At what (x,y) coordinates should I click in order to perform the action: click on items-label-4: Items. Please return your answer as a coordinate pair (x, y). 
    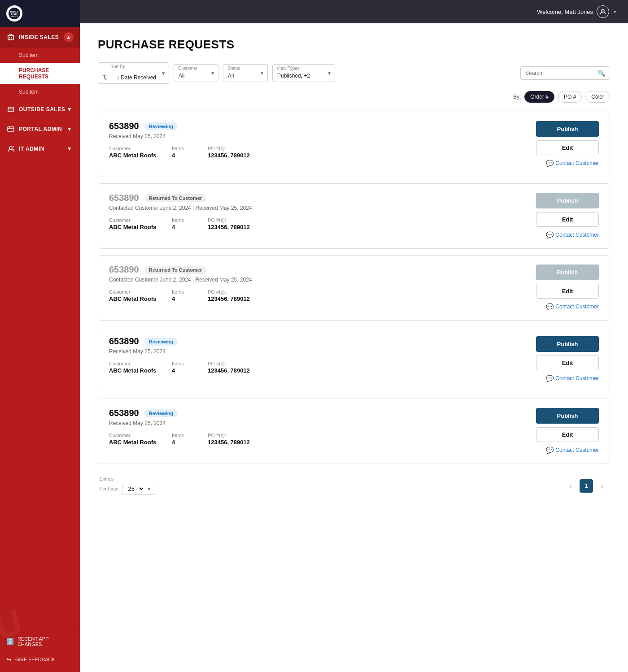
    Looking at the image, I should click on (190, 435).